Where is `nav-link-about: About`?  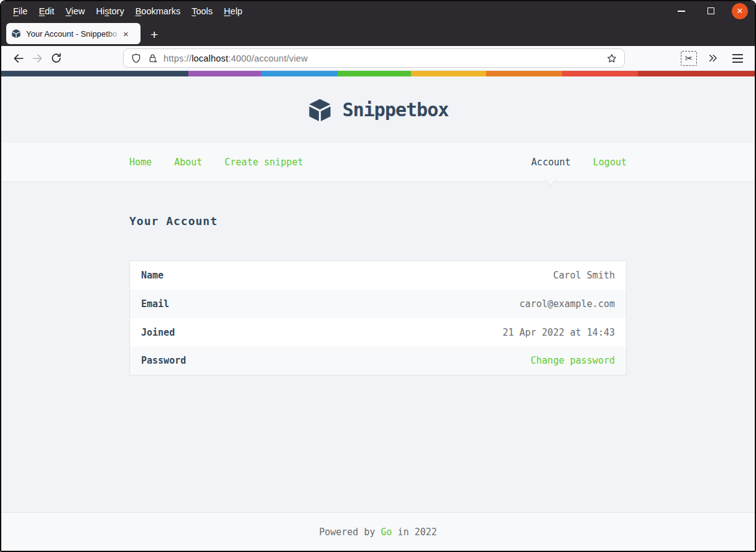 nav-link-about: About is located at coordinates (188, 162).